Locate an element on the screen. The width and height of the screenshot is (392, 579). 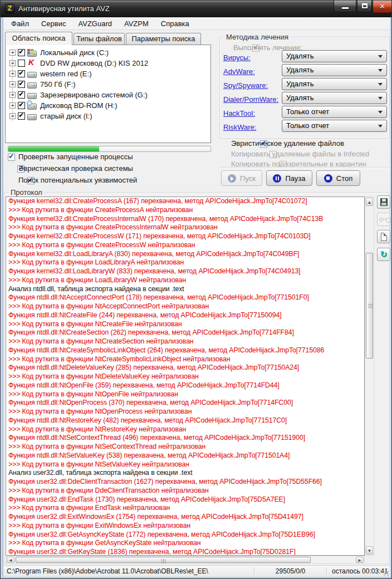
link-viruses: Вирусы: is located at coordinates (237, 58).